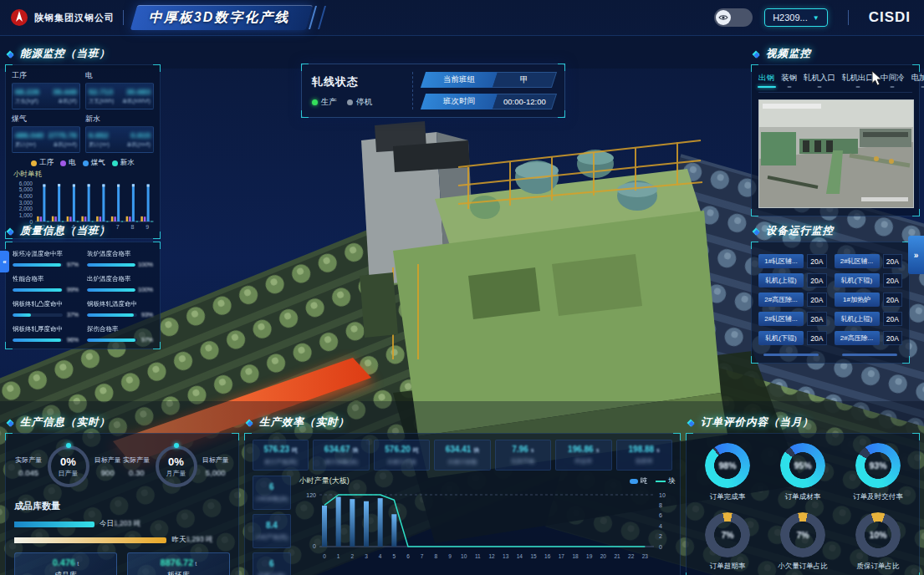  I want to click on video-camera-tabs: 出钢装钢轧机入口轧机出口中间冷电加热, so click(835, 80).